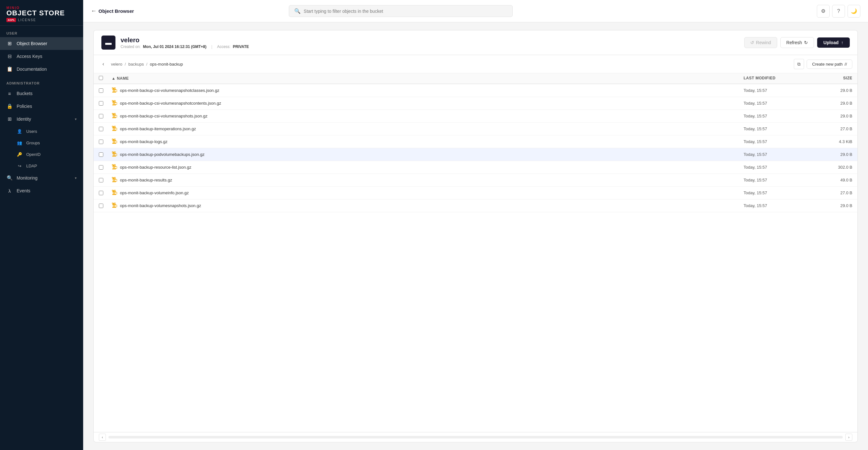  I want to click on settings-icon: ⚙, so click(823, 11).